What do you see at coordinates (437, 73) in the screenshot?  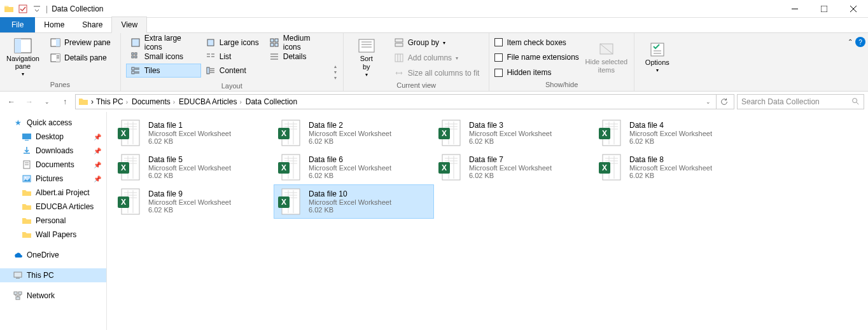 I see `size-columns-button: Size all columns to fit` at bounding box center [437, 73].